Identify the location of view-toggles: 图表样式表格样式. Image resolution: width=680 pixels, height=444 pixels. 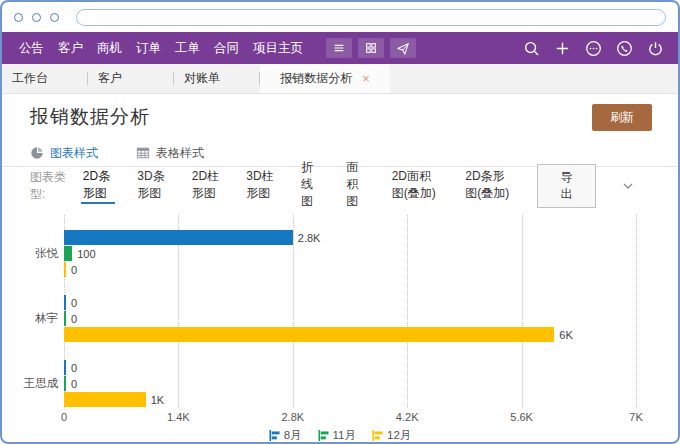
(340, 153).